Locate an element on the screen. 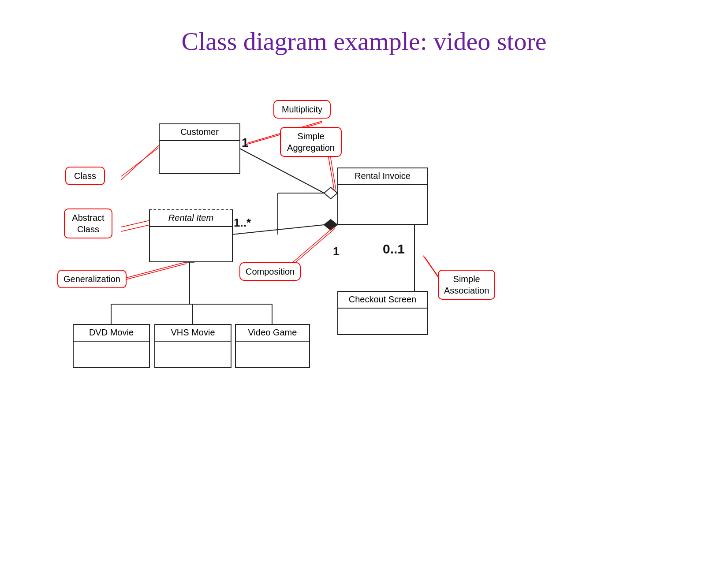  rental-item-class-body is located at coordinates (191, 244).